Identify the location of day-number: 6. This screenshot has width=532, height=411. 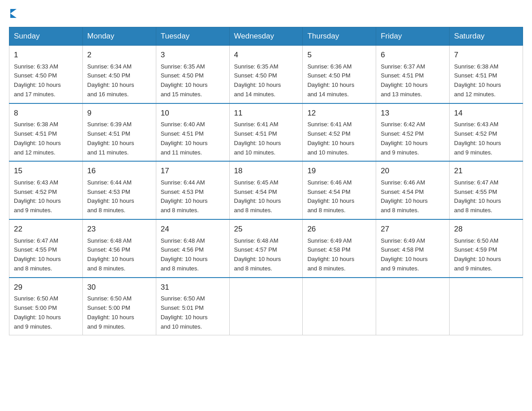
(413, 55).